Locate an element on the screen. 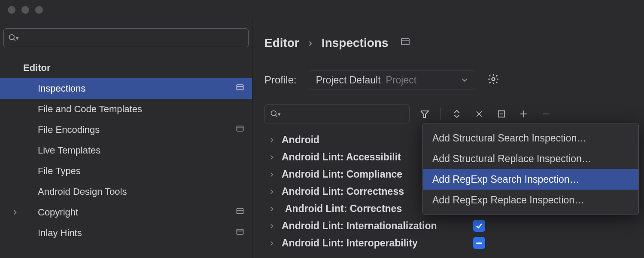  window-controls is located at coordinates (322, 9).